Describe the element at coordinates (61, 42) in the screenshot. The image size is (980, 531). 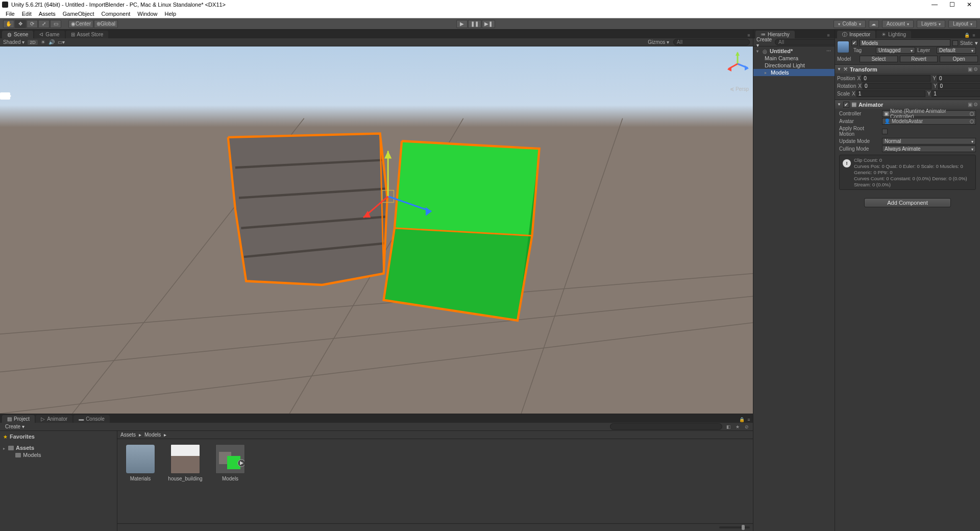
I see `fx-toggle-icon: ▭▾` at that location.